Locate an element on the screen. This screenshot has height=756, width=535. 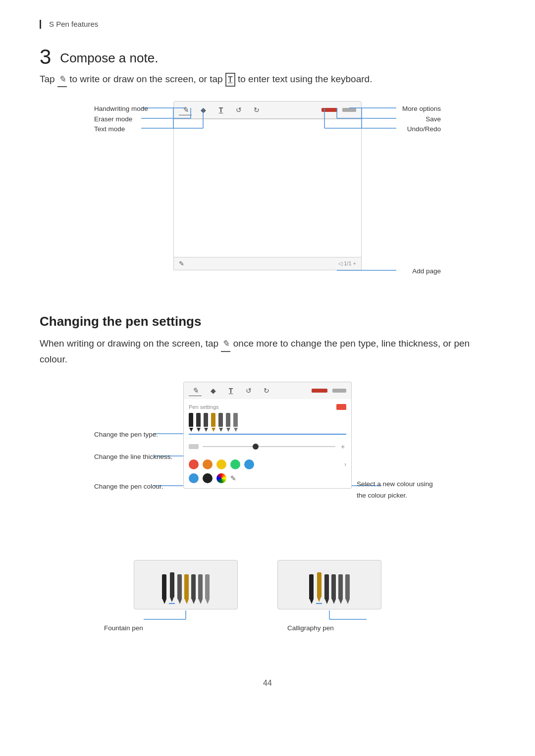
toolbar-undo-icon: ↺ is located at coordinates (239, 110).